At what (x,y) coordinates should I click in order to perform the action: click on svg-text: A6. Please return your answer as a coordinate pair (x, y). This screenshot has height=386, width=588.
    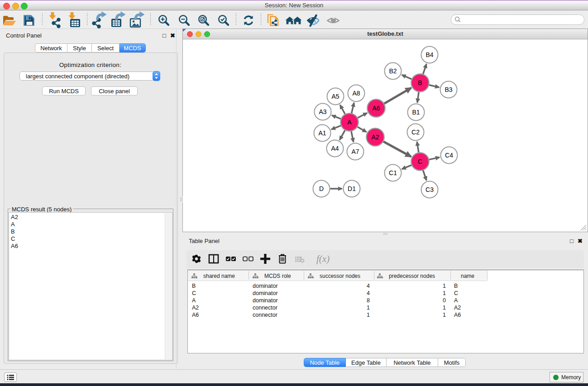
    Looking at the image, I should click on (376, 108).